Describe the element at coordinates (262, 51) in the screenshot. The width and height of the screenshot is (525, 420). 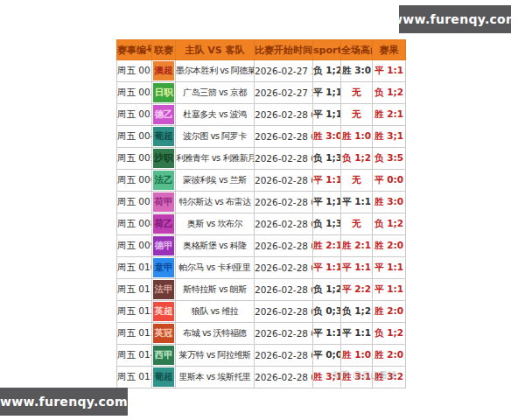
I see `header-row: 赛事编号联赛主队 VS 客队比赛开始时间sport全场高山赛果` at that location.